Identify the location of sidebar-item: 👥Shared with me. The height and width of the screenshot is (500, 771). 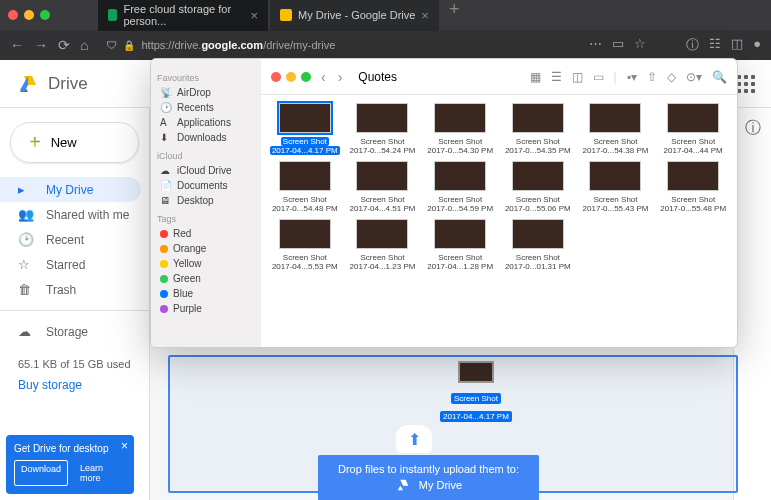
(74, 214).